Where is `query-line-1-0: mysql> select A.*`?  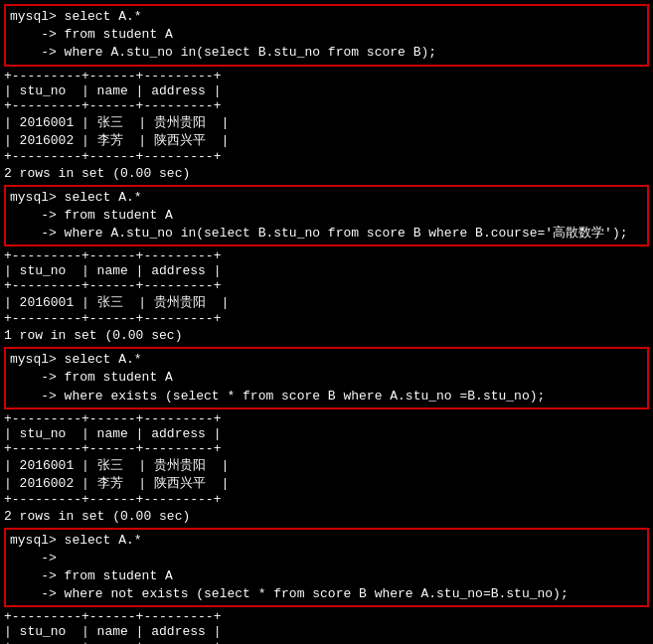
query-line-1-0: mysql> select A.* is located at coordinates (326, 17).